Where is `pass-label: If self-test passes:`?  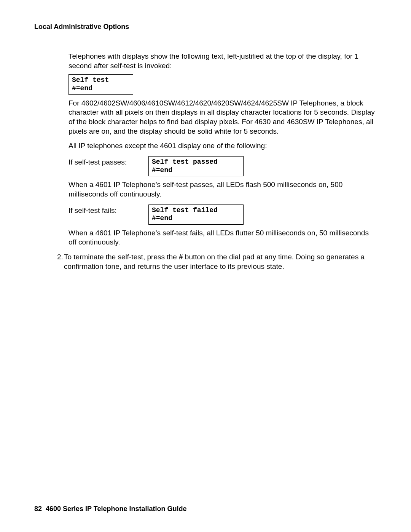 pass-label: If self-test passes: is located at coordinates (108, 161).